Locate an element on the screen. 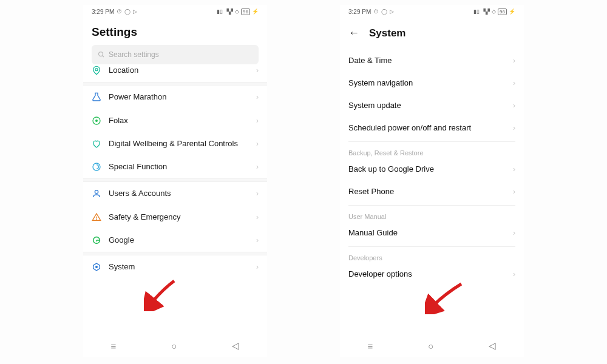 Image resolution: width=607 pixels, height=364 pixels. page-title: System is located at coordinates (387, 33).